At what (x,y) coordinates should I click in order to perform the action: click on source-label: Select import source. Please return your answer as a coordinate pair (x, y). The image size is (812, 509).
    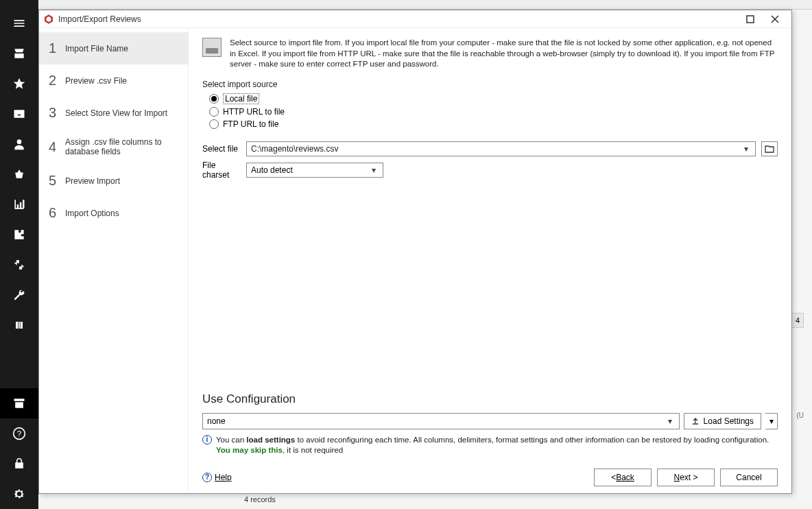
    Looking at the image, I should click on (490, 84).